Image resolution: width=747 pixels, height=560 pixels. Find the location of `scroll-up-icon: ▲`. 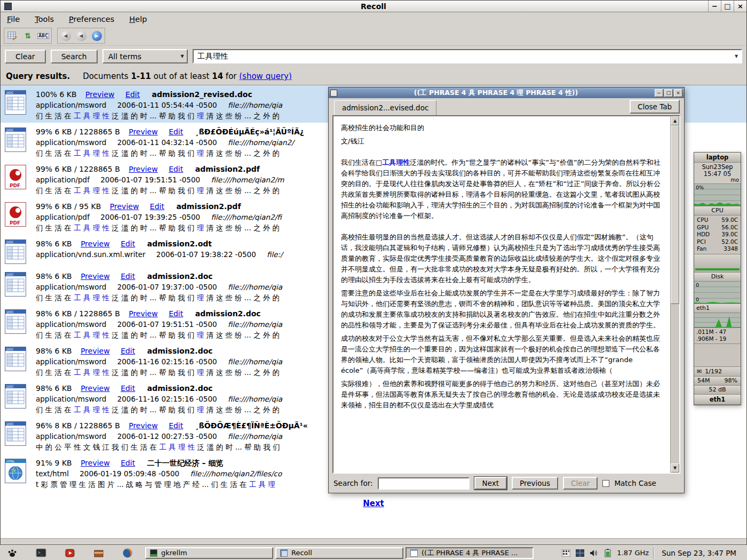

scroll-up-icon: ▲ is located at coordinates (675, 121).